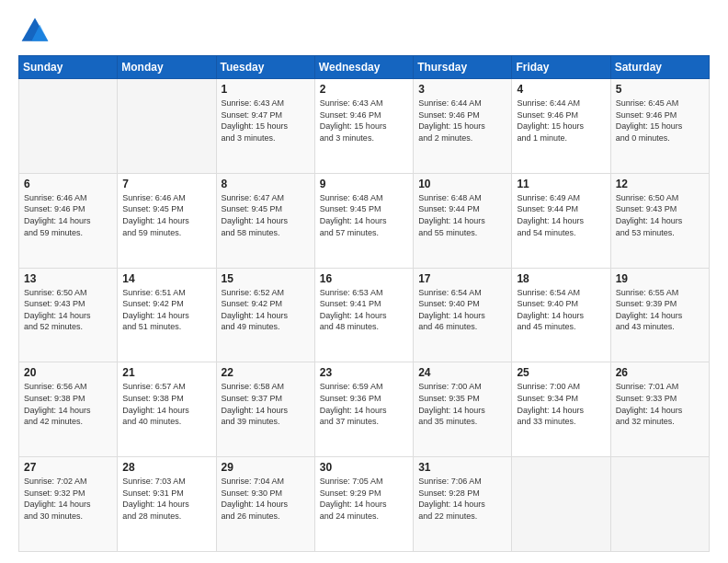 The height and width of the screenshot is (563, 728). What do you see at coordinates (68, 373) in the screenshot?
I see `day-number: 20` at bounding box center [68, 373].